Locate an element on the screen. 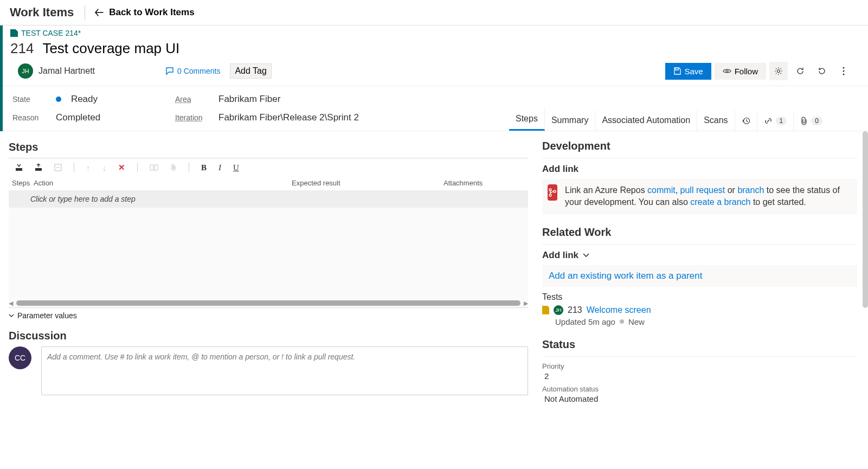 The width and height of the screenshot is (868, 469). test-substatus: Updated 5m ago New is located at coordinates (706, 322).